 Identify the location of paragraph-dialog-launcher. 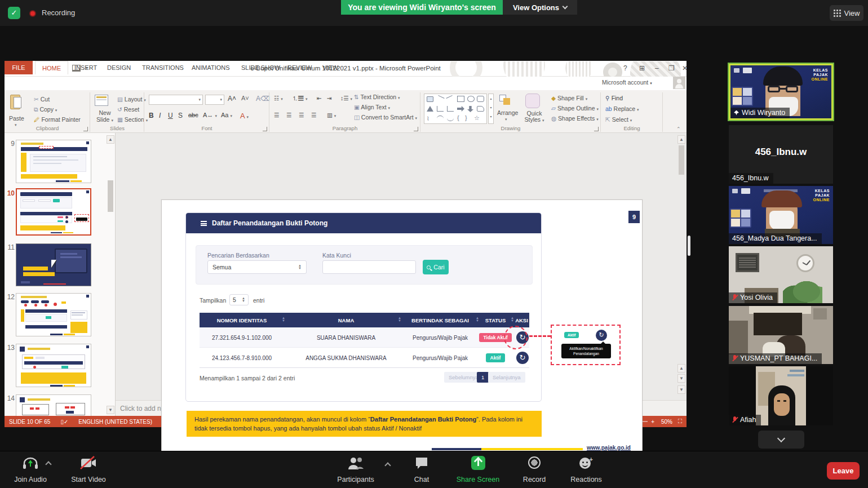
(416, 129).